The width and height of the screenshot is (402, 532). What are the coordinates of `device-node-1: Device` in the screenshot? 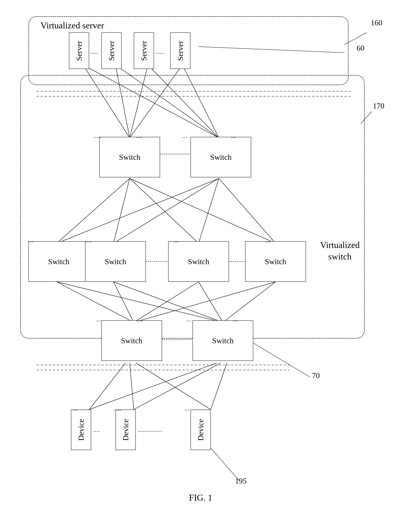 It's located at (81, 430).